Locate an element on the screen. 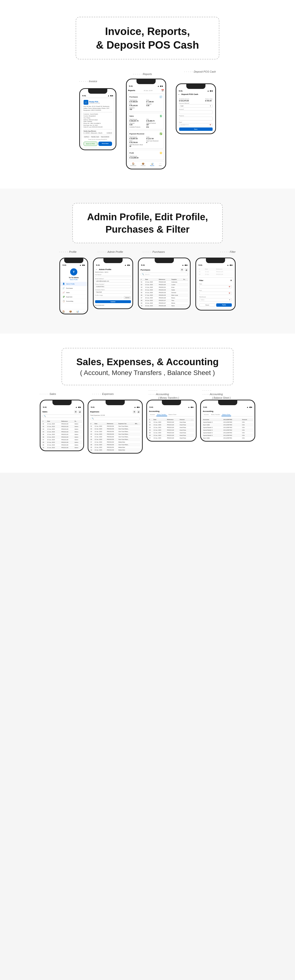 This screenshot has width=295, height=980. table-row: Ayon Uddin1411125874830.0k is located at coordinates (228, 425).